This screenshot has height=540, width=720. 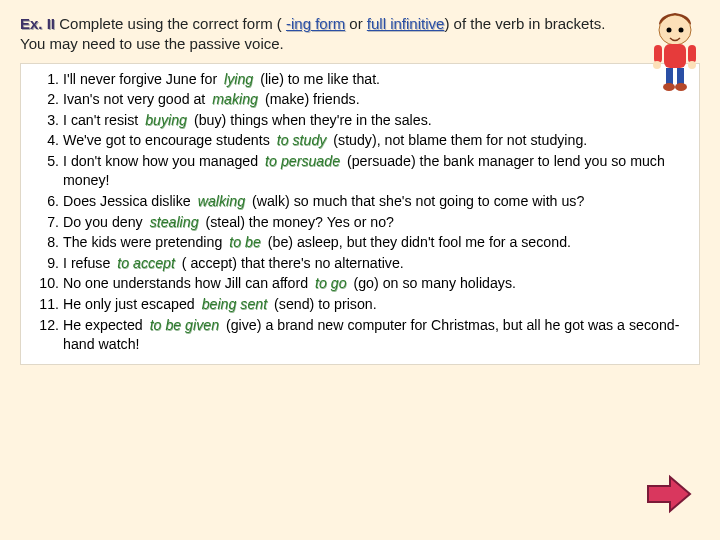 I want to click on next-arrow-button, so click(x=669, y=496).